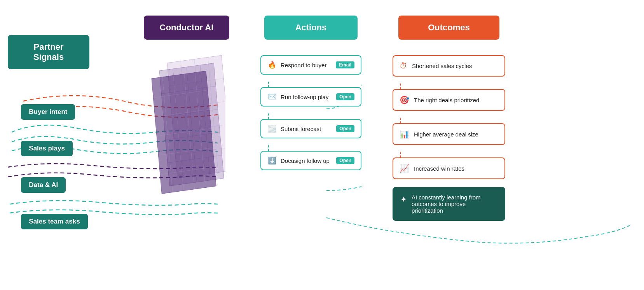  I want to click on action-badge-1: Email, so click(345, 65).